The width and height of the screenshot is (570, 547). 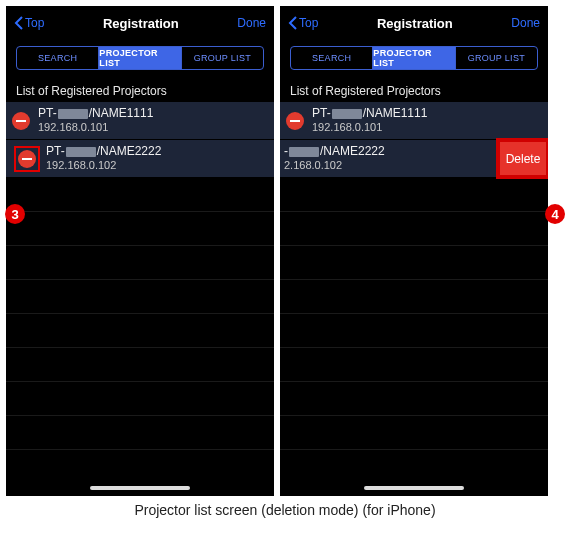 I want to click on figure-caption: Projector list screen (deletion mode) (f…, so click(x=285, y=510).